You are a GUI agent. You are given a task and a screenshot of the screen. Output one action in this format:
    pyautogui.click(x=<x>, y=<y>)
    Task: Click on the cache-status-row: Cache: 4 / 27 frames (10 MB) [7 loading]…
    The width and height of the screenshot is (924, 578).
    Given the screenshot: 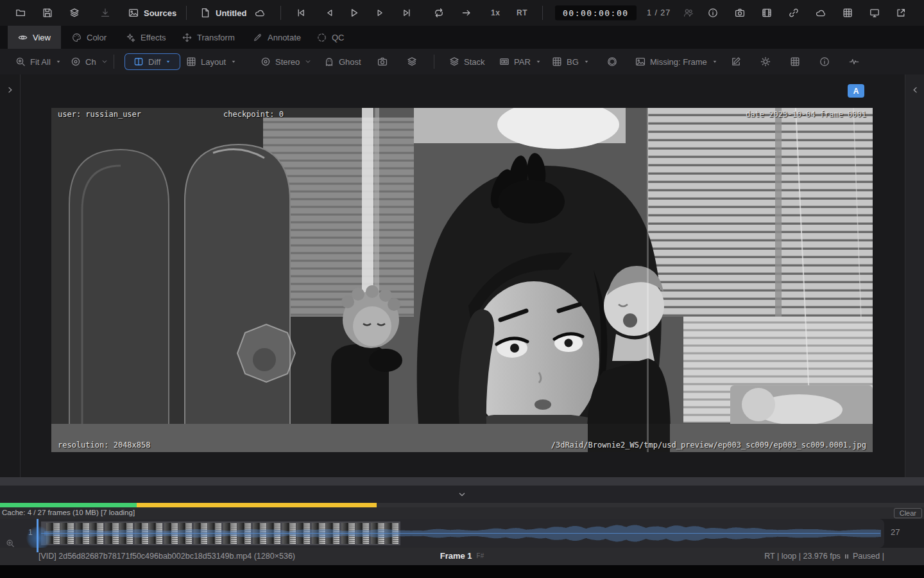 What is the action you would take?
    pyautogui.click(x=462, y=513)
    